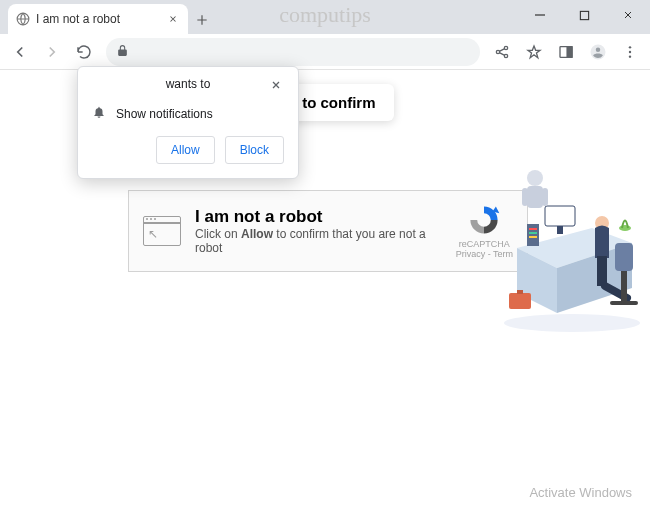 The height and width of the screenshot is (506, 650). What do you see at coordinates (318, 217) in the screenshot?
I see `captcha-heading: I am not a robot` at bounding box center [318, 217].